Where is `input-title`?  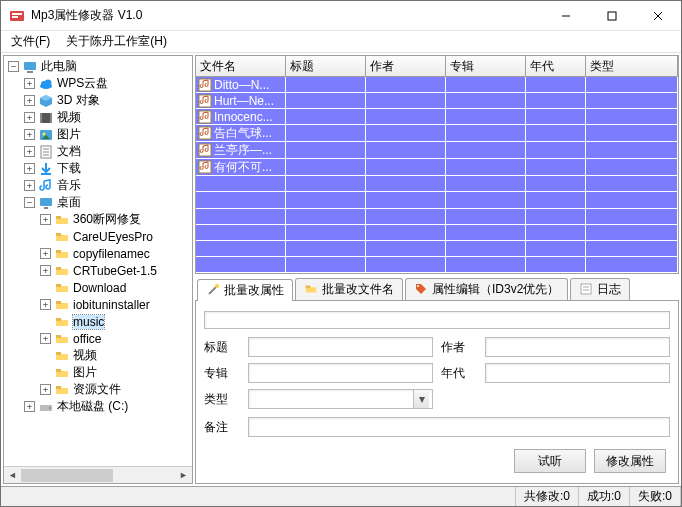 input-title is located at coordinates (340, 347).